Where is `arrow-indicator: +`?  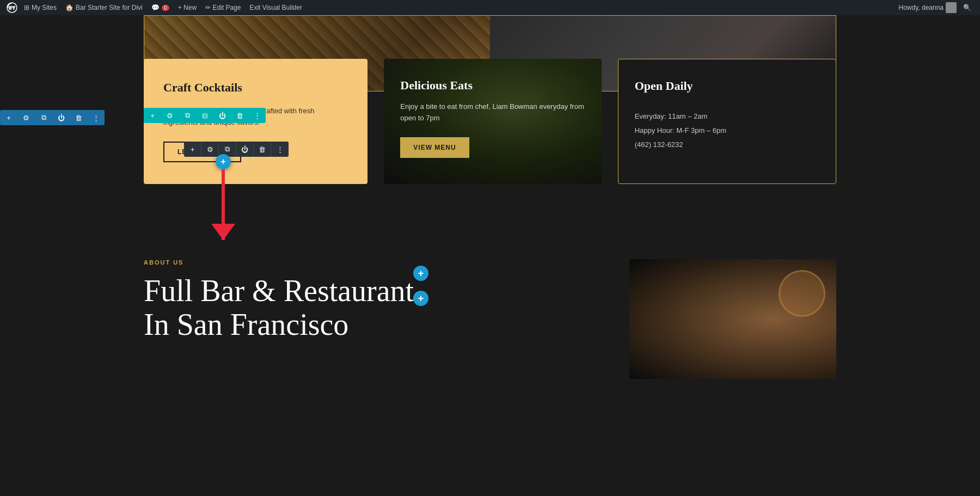 arrow-indicator: + is located at coordinates (223, 197).